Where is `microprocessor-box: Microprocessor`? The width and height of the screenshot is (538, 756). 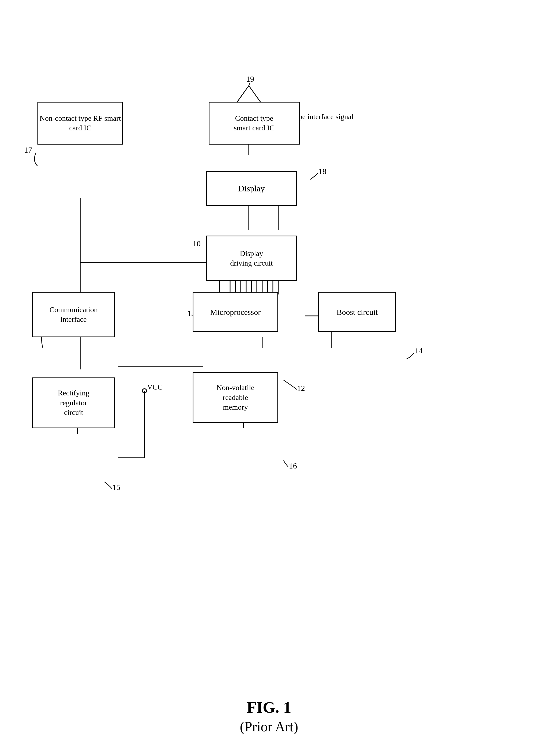
microprocessor-box: Microprocessor is located at coordinates (235, 312).